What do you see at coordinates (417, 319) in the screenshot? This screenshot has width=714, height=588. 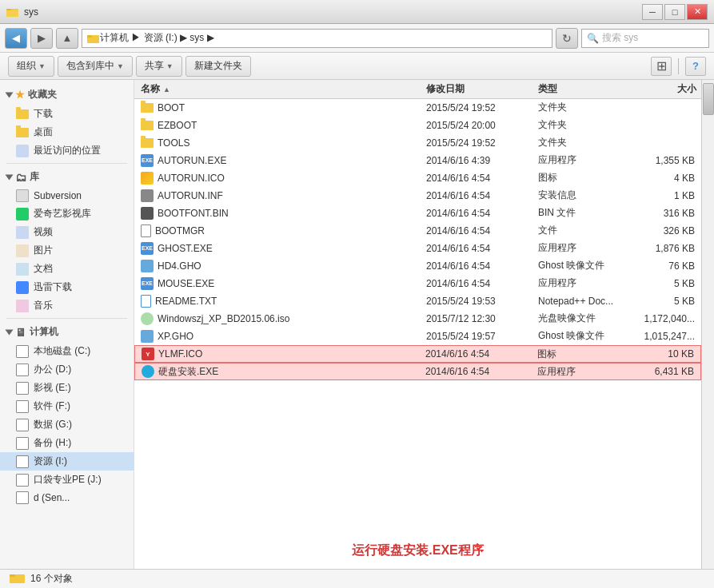 I see `table-row: Windowszj_XP_BD2015.06.iso 2015/7/12 12:…` at bounding box center [417, 319].